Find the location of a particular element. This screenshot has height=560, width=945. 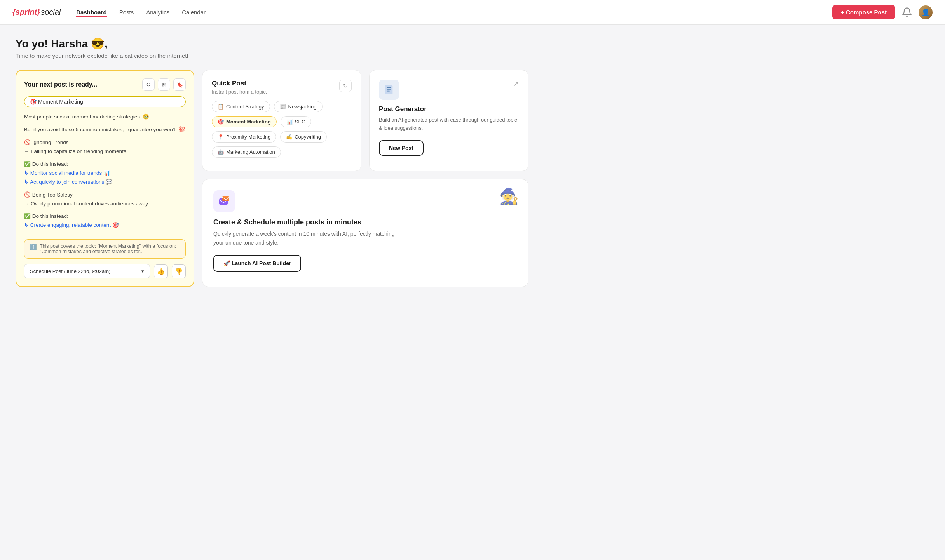

quick-post-card: Quick Post Instant post from a topic. ↻ … is located at coordinates (282, 120).